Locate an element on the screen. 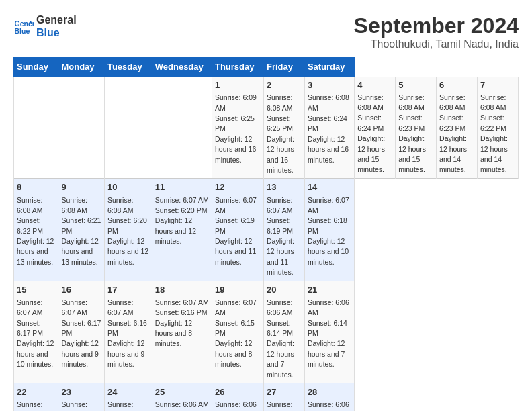  calendar-cell: 19Sunrise: 6:07 AMSunset: 6:15 PMDayligh… is located at coordinates (238, 332).